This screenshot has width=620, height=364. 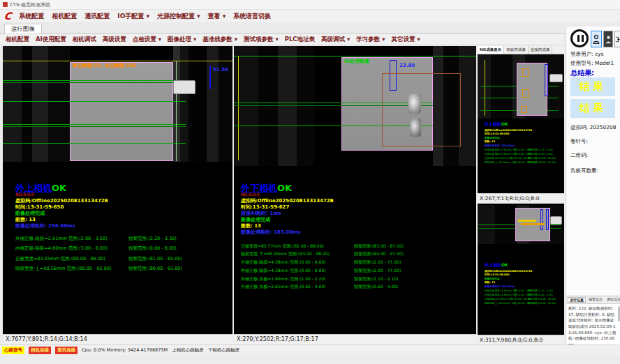 What do you see at coordinates (521, 339) in the screenshot?
I see `mini-bottom-pixel-statusbar: X:311;Y:980;R:0;G:0;B:0` at bounding box center [521, 339].